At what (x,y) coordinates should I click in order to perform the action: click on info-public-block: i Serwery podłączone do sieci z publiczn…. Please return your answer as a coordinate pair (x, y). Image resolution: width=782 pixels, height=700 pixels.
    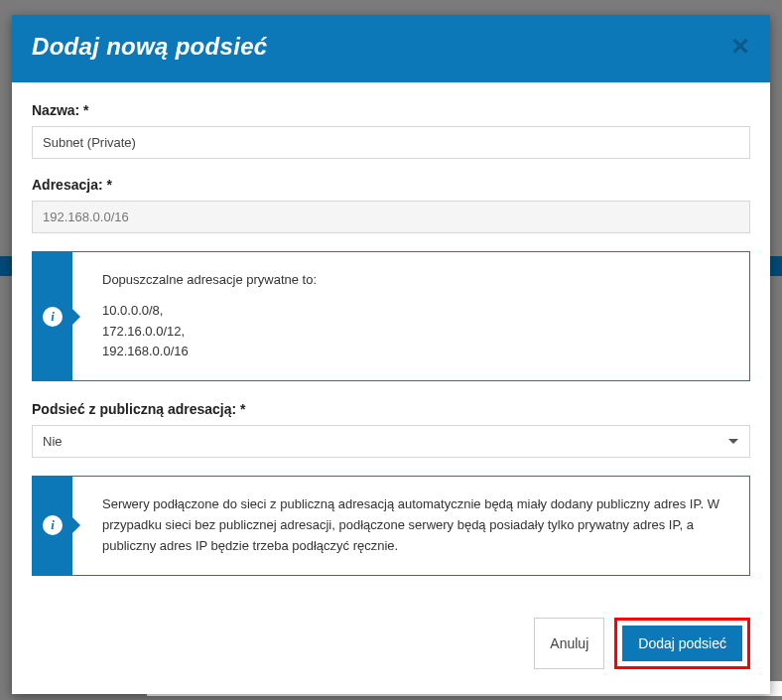
    Looking at the image, I should click on (391, 525).